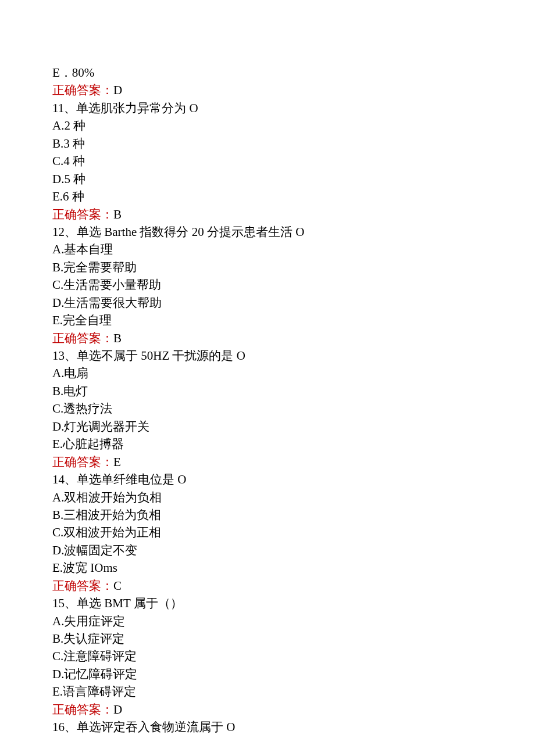 The image size is (535, 756). I want to click on option-line: D.波幅固定不变, so click(268, 550).